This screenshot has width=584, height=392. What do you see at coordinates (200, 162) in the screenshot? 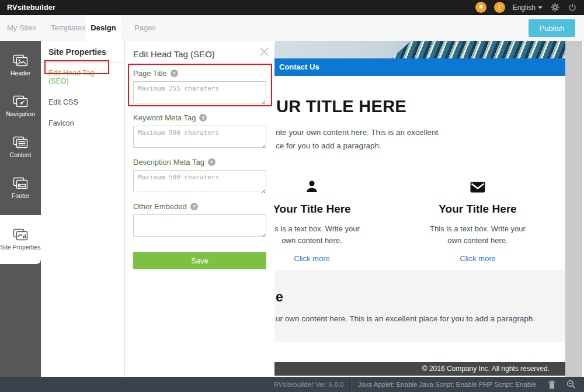
I see `field-label-description-meta: Description Meta Tag ?` at bounding box center [200, 162].